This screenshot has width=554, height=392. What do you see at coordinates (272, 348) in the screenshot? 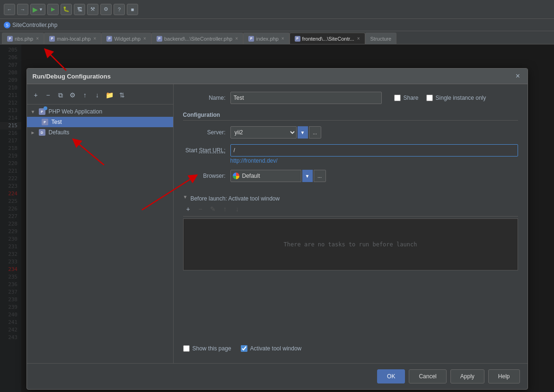
I see `activate-window-checkbox-row: Activate tool window` at bounding box center [272, 348].